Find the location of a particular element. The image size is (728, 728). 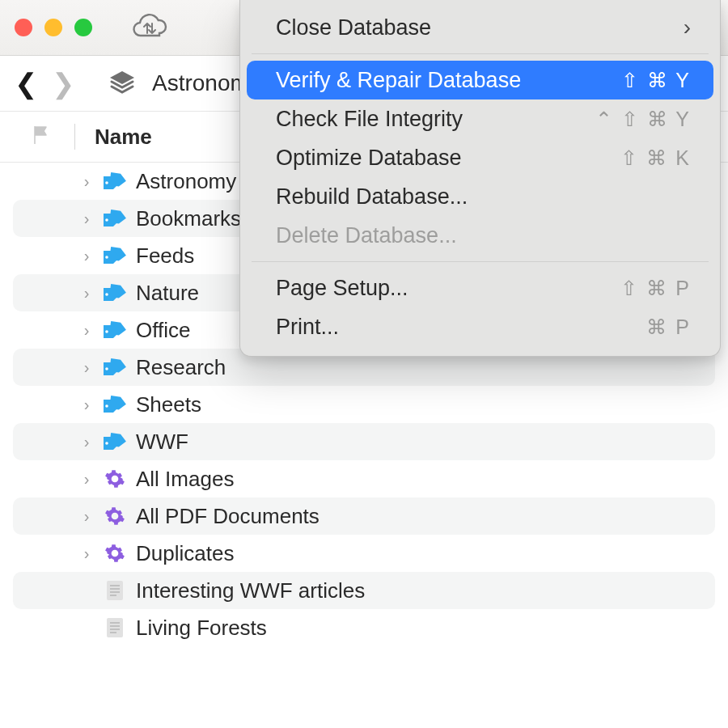

list-item-label: Sheets is located at coordinates (168, 404).